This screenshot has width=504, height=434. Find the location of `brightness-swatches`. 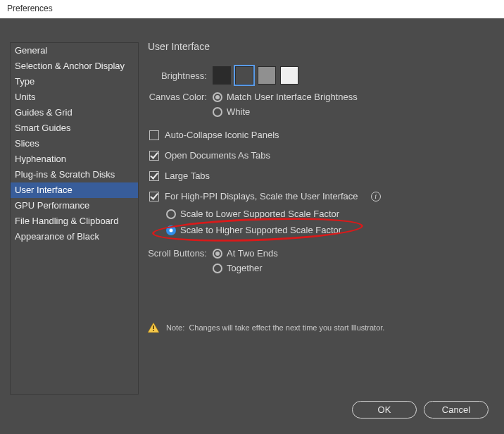

brightness-swatches is located at coordinates (256, 75).